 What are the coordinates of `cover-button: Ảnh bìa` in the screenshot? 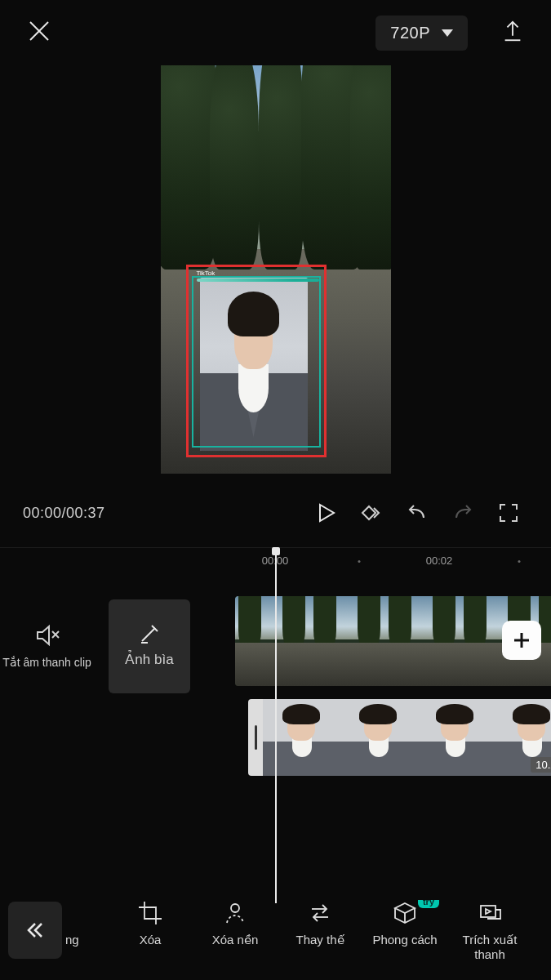 It's located at (149, 647).